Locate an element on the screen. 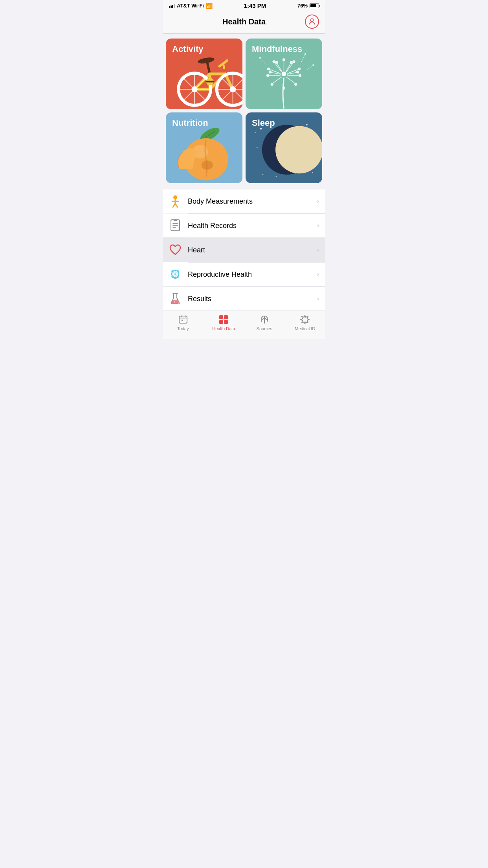 Image resolution: width=488 pixels, height=868 pixels. sources-tab-label: Sources is located at coordinates (264, 329).